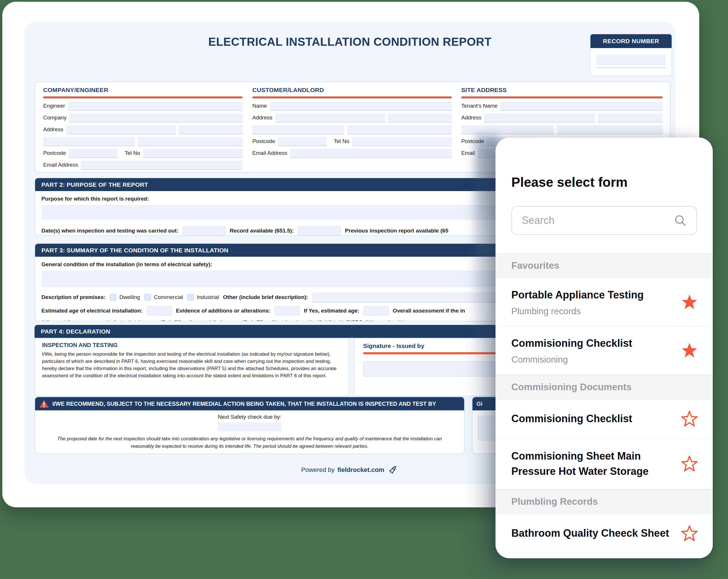  I want to click on powered-by-label: Powered by, so click(318, 470).